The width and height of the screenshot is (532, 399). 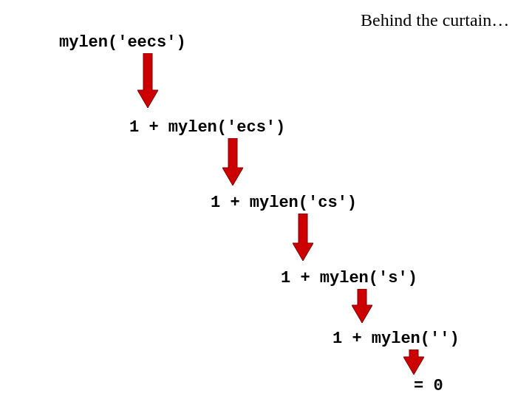 I want to click on page-title: Behind the curtain…, so click(x=434, y=21).